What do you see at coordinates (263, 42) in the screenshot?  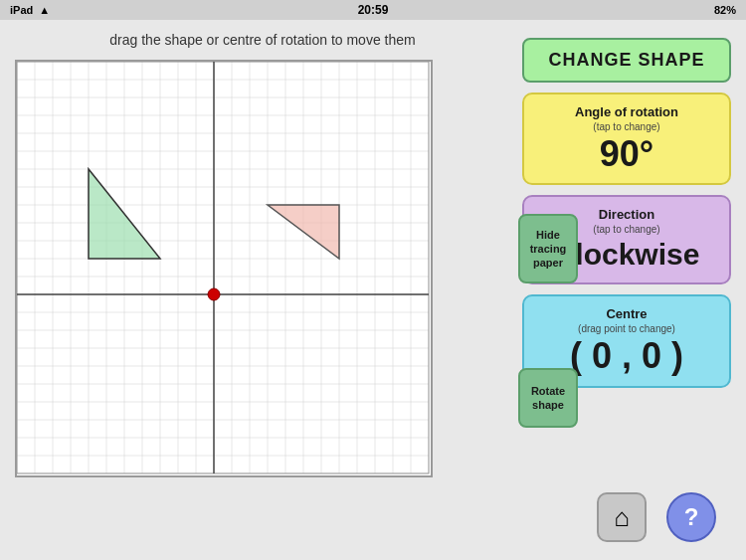 I see `instruction-text: drag the shape or centre of rotation to …` at bounding box center [263, 42].